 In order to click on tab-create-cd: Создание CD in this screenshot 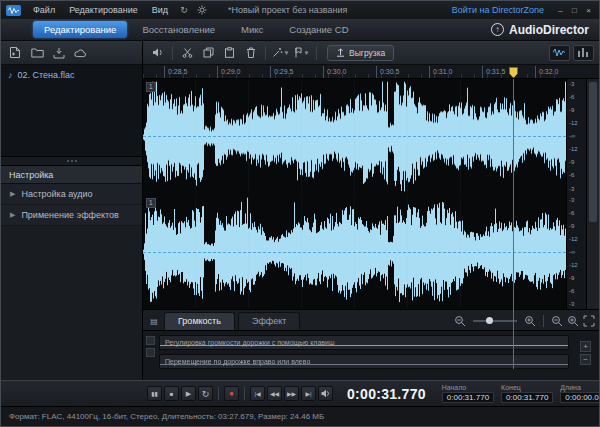, I will do `click(318, 30)`.